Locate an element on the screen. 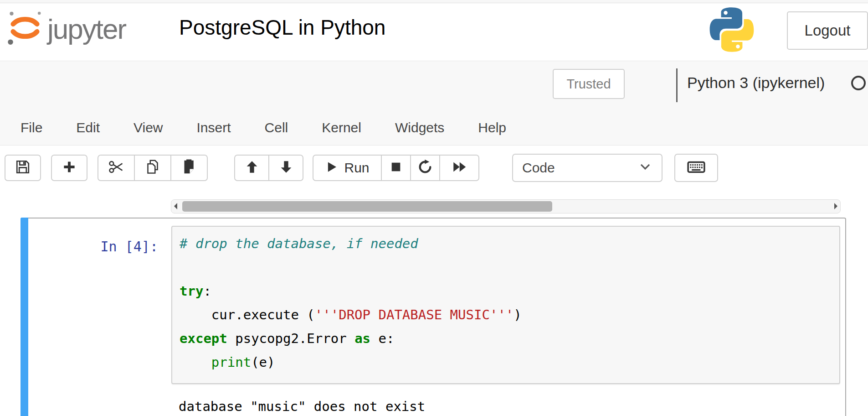 The height and width of the screenshot is (416, 868). chevron-down-icon is located at coordinates (645, 168).